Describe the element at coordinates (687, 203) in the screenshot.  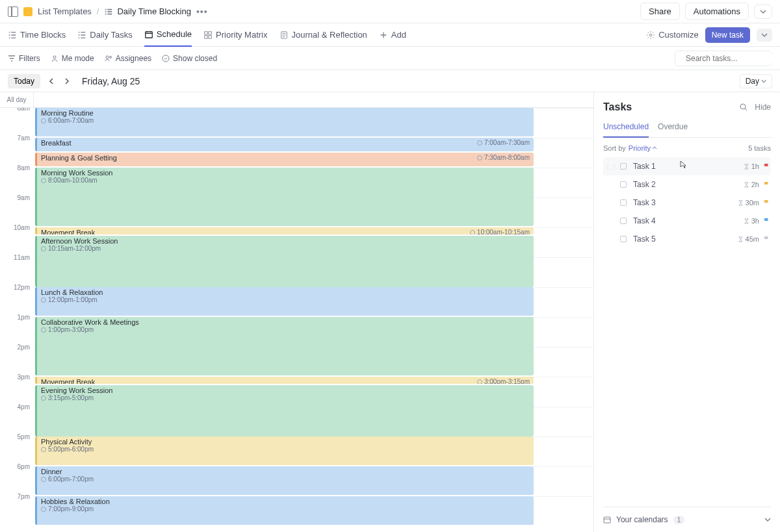
I see `task-row: ⋮⋮Task 330m` at that location.